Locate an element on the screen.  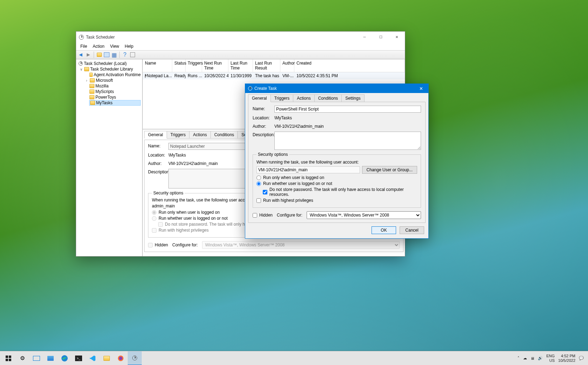
dialog-tab-triggers: Triggers is located at coordinates (282, 98).